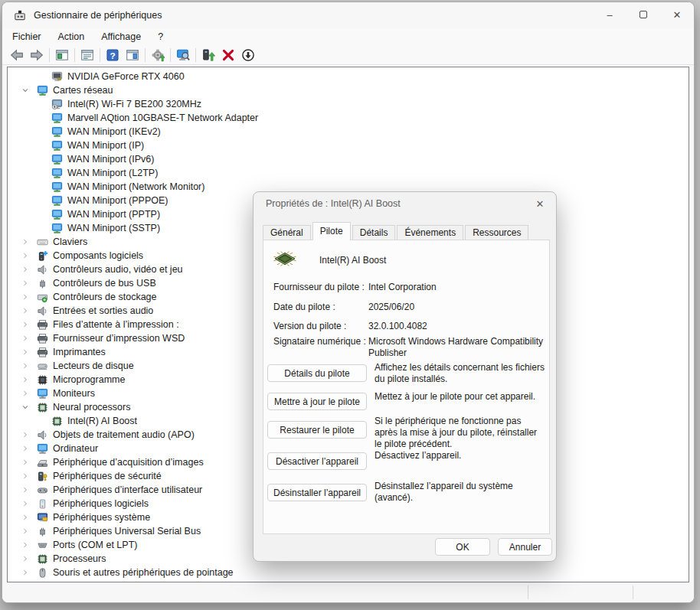 The height and width of the screenshot is (610, 700). Describe the element at coordinates (72, 37) in the screenshot. I see `menu-item-action: Action` at that location.